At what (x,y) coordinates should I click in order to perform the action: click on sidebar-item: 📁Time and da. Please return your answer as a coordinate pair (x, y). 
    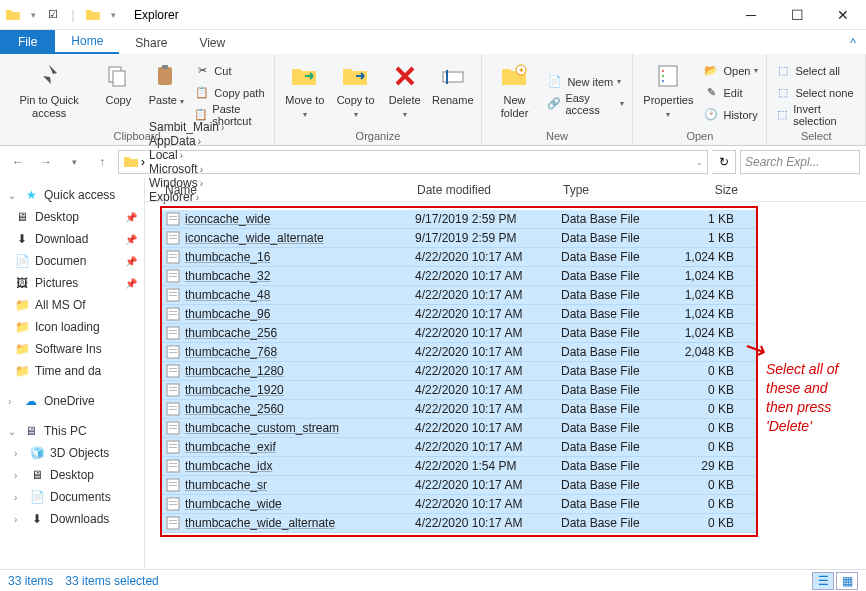
    Looking at the image, I should click on (72, 371).